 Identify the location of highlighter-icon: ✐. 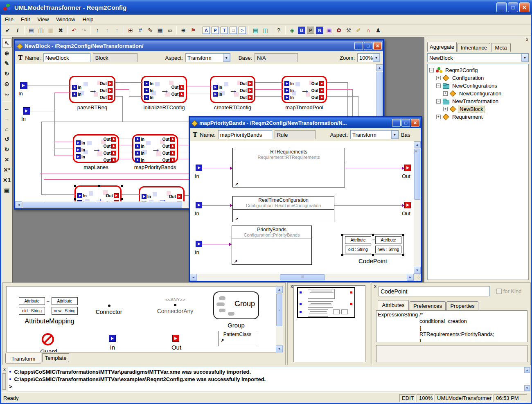
(358, 30).